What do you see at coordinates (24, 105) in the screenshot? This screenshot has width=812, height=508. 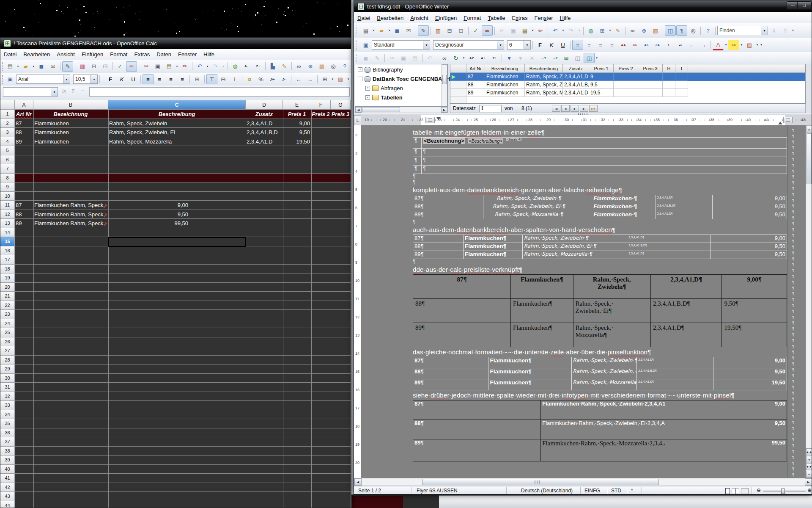 I see `column-header-A: A` at bounding box center [24, 105].